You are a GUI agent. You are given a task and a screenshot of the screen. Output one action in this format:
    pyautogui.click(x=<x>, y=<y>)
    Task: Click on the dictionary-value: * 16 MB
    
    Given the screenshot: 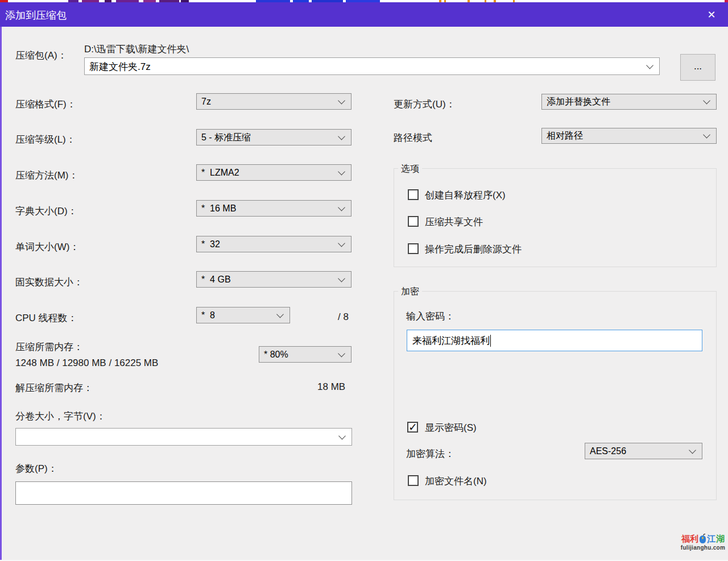 What is the action you would take?
    pyautogui.click(x=218, y=209)
    